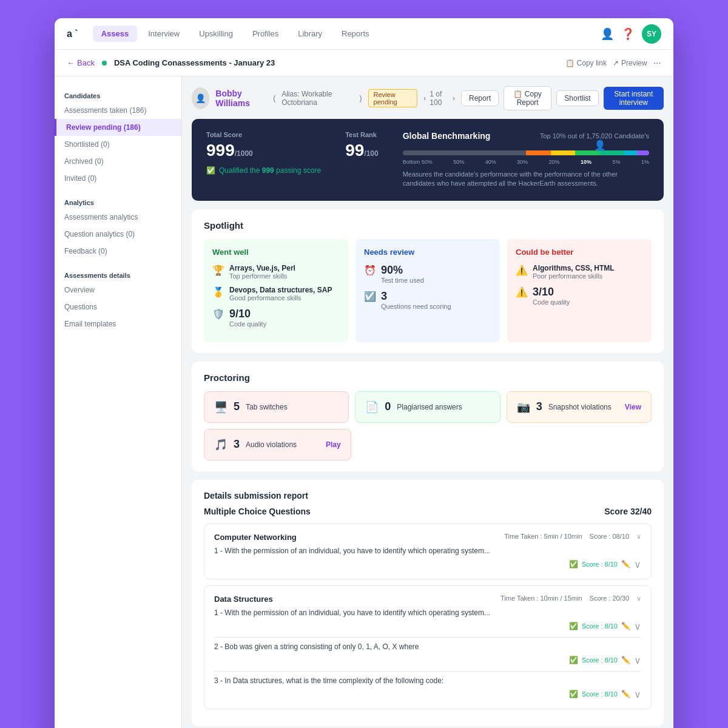 Image resolution: width=728 pixels, height=728 pixels. I want to click on copy-report-button: 📋 Copy Report, so click(528, 98).